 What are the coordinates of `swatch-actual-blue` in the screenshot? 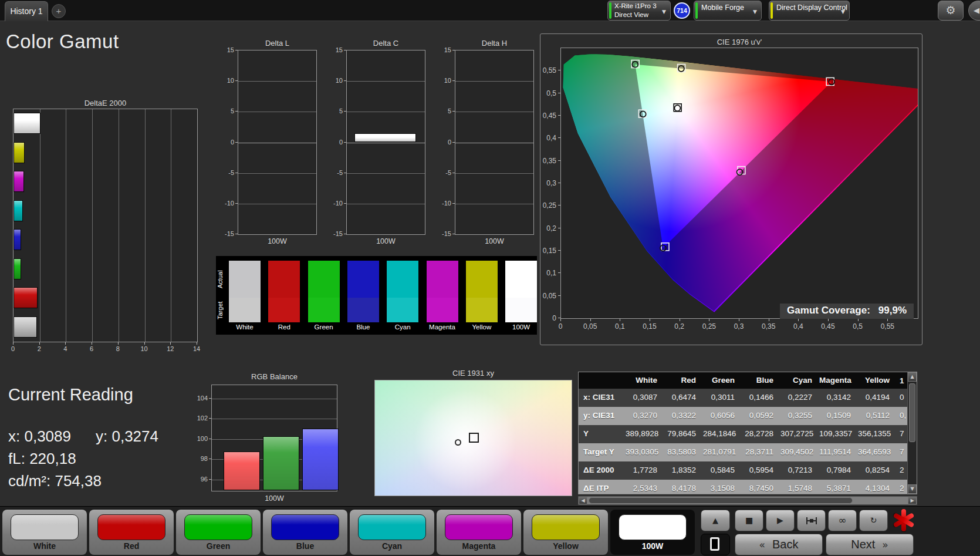 It's located at (363, 279).